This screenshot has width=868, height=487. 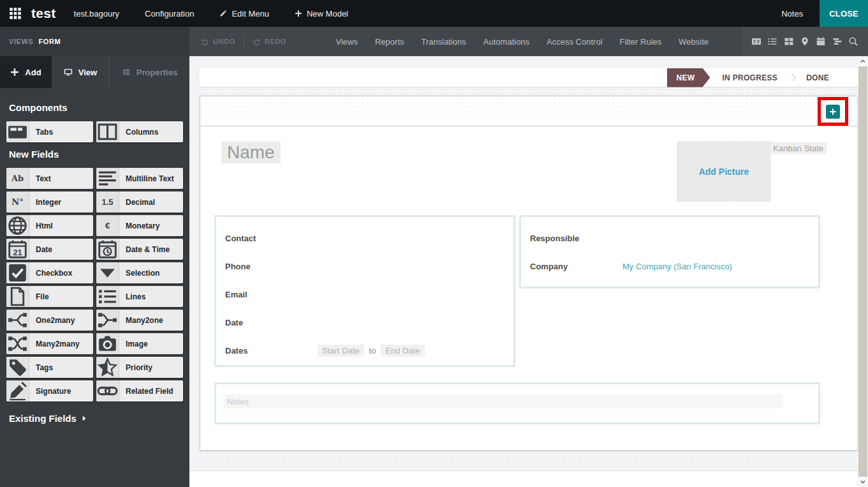 What do you see at coordinates (818, 78) in the screenshot?
I see `stage-done: DONE` at bounding box center [818, 78].